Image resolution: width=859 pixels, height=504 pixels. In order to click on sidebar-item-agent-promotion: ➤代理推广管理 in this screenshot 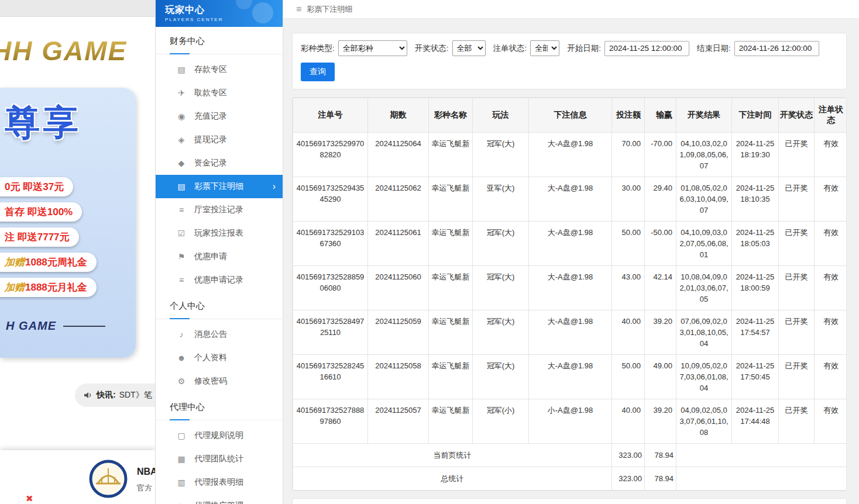, I will do `click(219, 499)`.